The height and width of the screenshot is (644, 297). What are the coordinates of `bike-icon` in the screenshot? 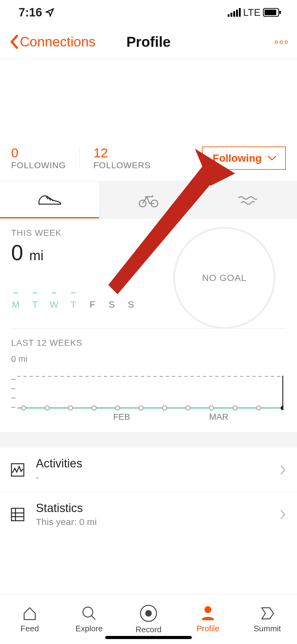 It's located at (148, 200).